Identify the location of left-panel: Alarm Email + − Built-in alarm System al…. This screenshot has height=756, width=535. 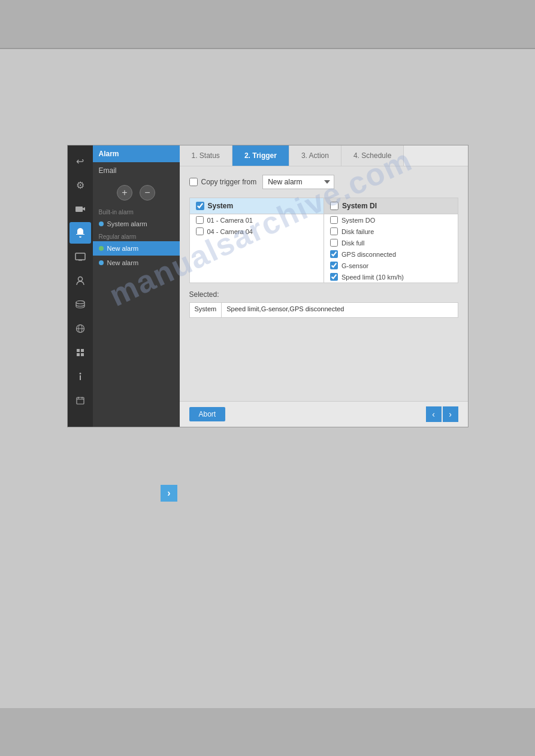
(137, 286).